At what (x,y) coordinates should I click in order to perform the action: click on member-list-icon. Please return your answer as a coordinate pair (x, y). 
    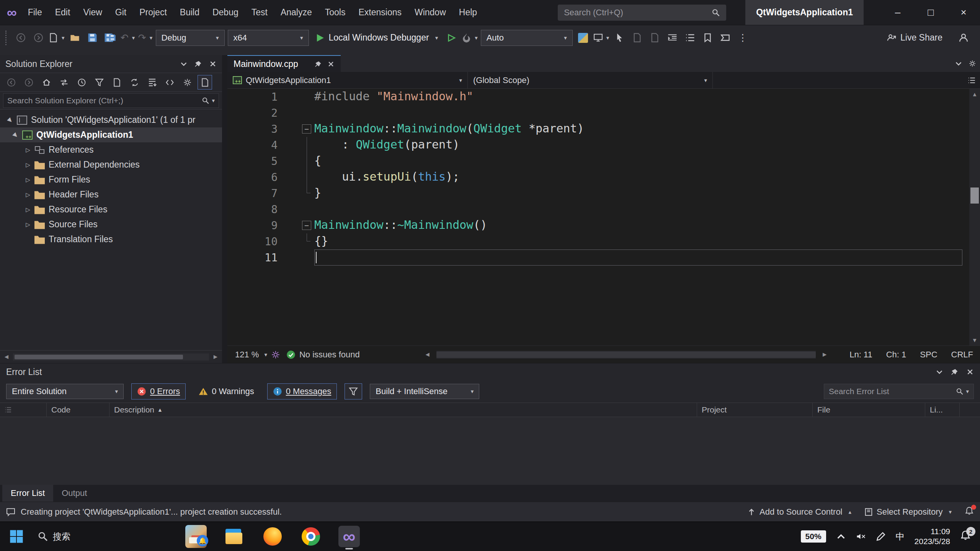
    Looking at the image, I should click on (972, 80).